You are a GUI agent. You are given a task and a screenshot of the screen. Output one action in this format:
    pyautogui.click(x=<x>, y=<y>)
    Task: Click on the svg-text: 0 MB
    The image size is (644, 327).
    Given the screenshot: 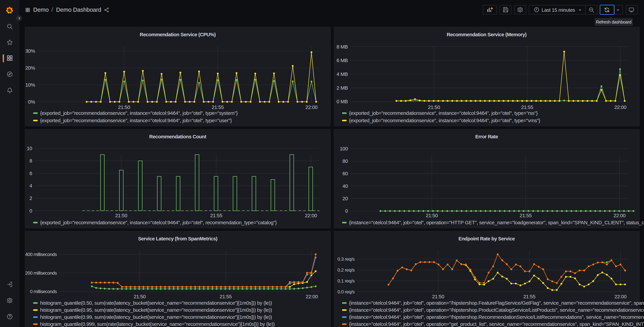 What is the action you would take?
    pyautogui.click(x=342, y=102)
    